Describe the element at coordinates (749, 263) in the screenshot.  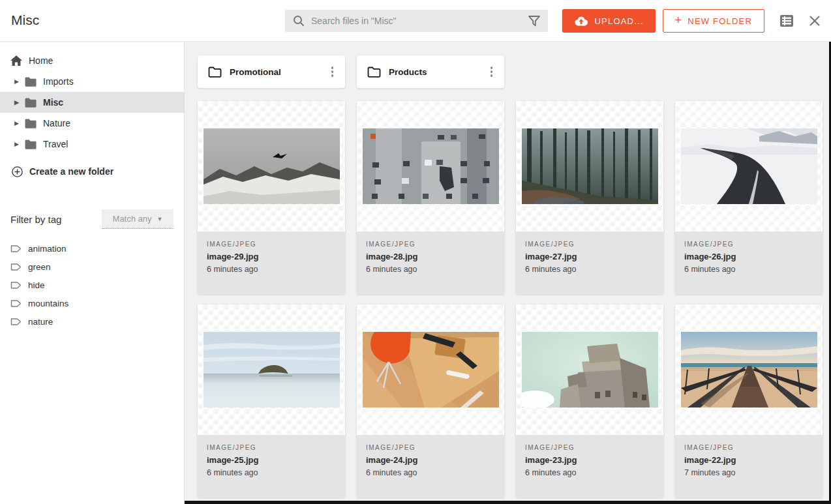
I see `file-meta: IMAGE/JPEG image-26.jpg 6 minutes ago` at that location.